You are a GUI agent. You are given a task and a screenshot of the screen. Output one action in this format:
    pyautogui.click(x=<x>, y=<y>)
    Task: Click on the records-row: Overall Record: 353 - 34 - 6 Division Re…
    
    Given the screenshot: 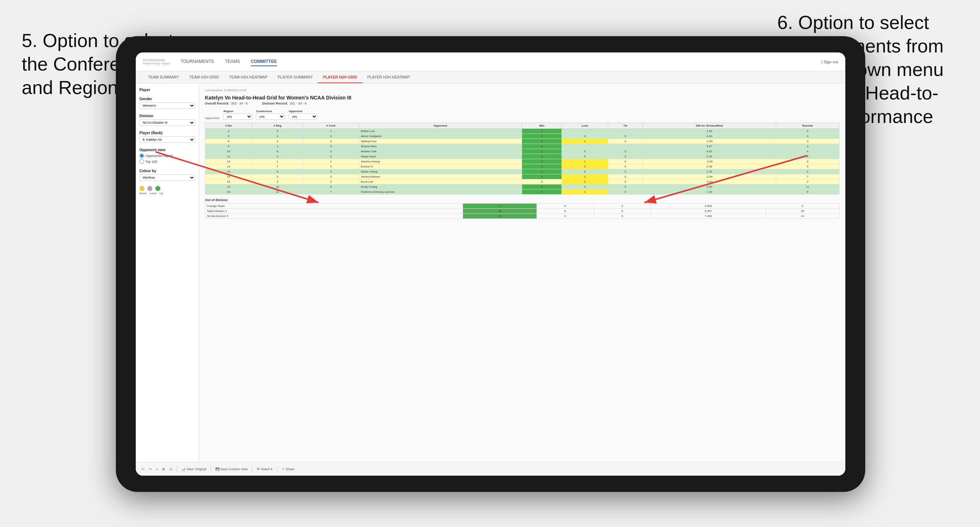 What is the action you would take?
    pyautogui.click(x=522, y=103)
    